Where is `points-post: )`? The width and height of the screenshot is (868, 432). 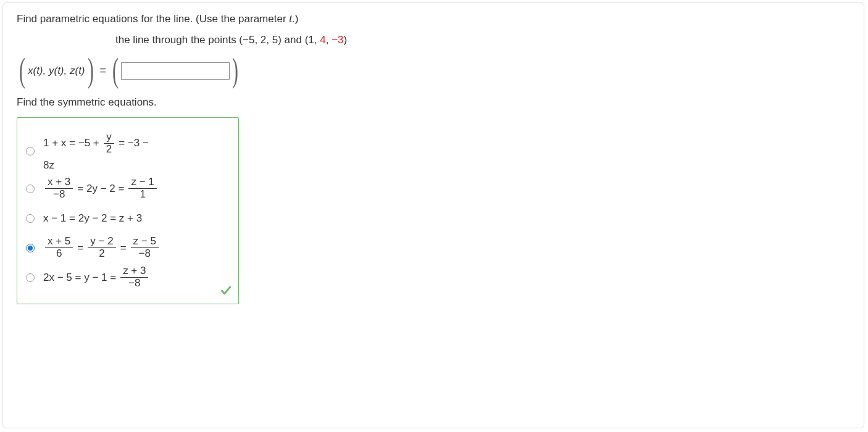
points-post: ) is located at coordinates (346, 39).